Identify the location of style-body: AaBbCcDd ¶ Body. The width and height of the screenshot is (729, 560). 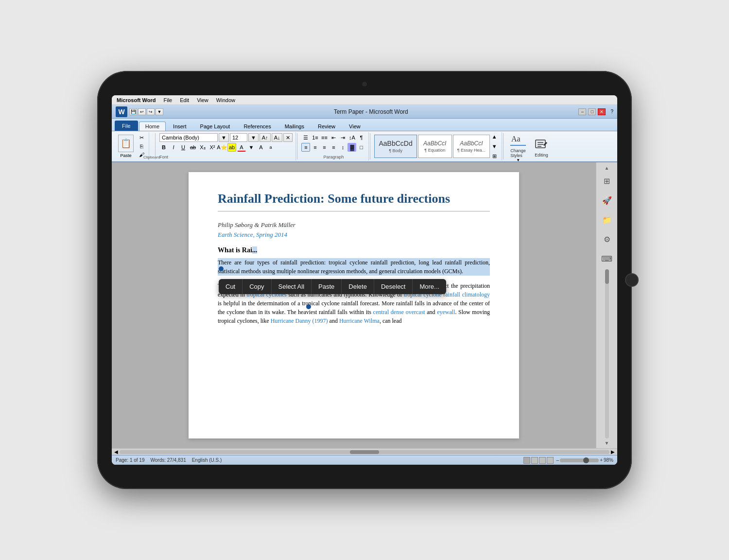
(396, 146).